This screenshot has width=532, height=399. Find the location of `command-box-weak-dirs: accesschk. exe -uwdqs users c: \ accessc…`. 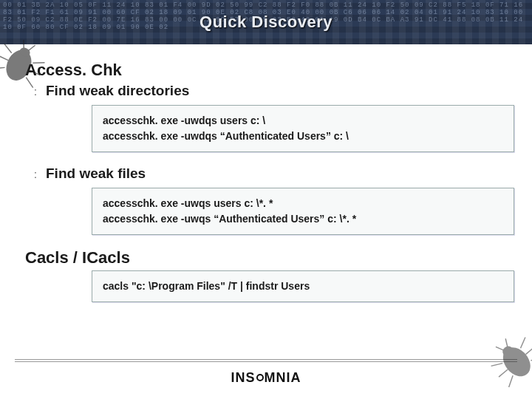

command-box-weak-dirs: accesschk. exe -uwdqs users c: \ accessc… is located at coordinates (303, 129).